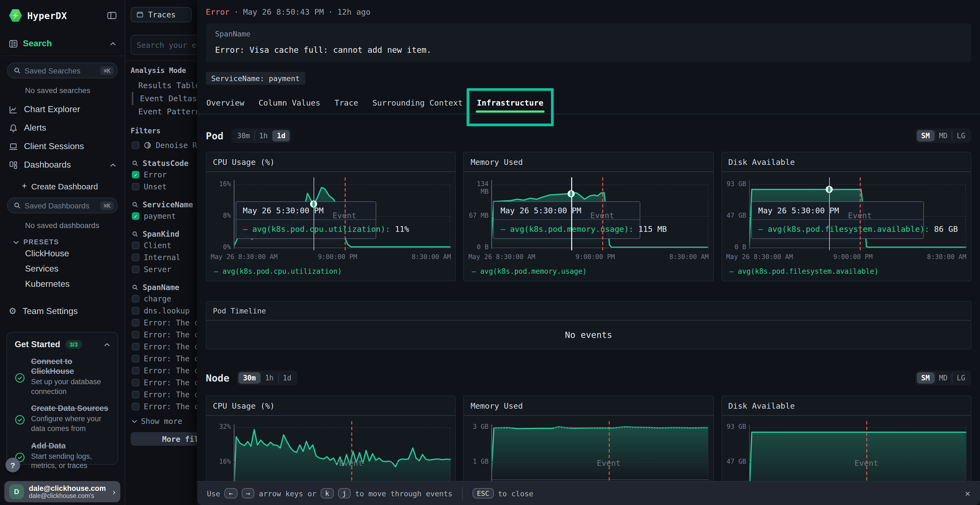  I want to click on sidebar-item-dashboards: Dashboards, so click(62, 165).